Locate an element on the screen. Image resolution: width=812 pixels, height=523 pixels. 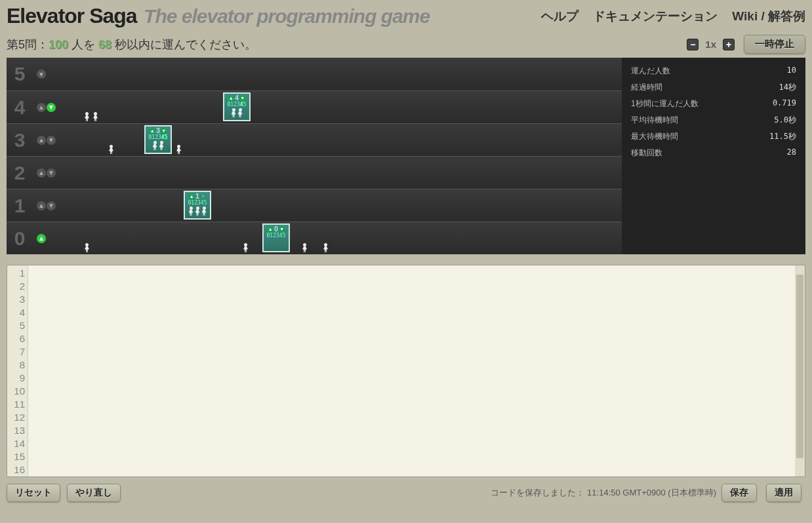
speed-decrease-button: − is located at coordinates (693, 45).